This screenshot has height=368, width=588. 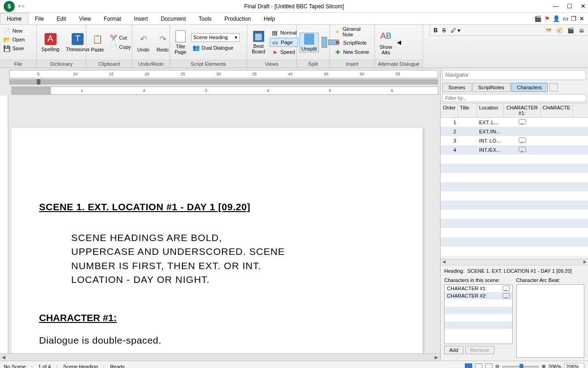 I want to click on normal-view-button: ▤Normal, so click(x=284, y=33).